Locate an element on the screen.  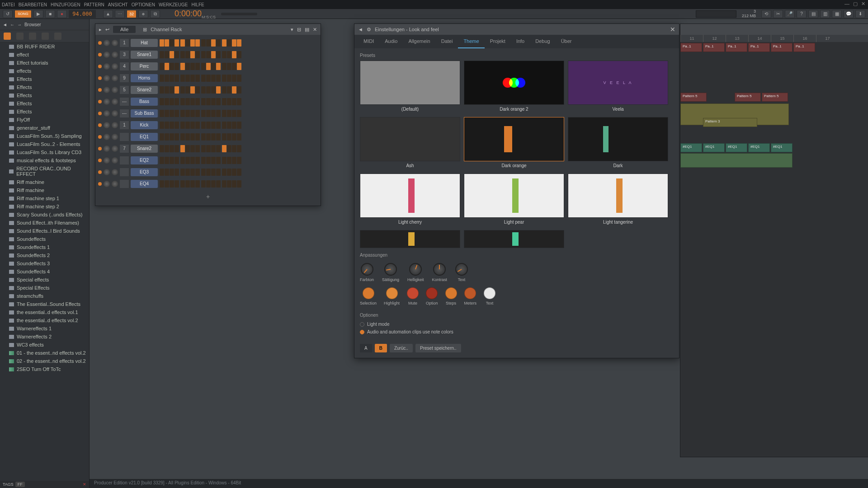
menu-optionen: OPTIONEN is located at coordinates (143, 5).